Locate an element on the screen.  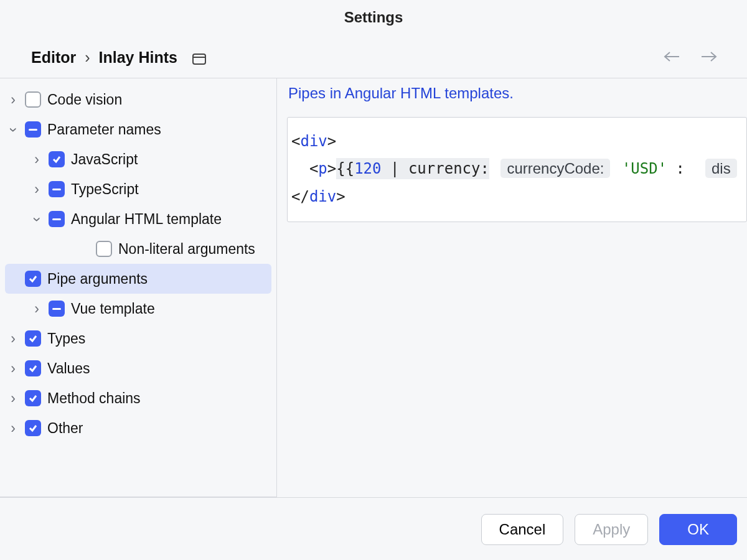
tree-item-vue-template: › Vue template is located at coordinates (150, 309).